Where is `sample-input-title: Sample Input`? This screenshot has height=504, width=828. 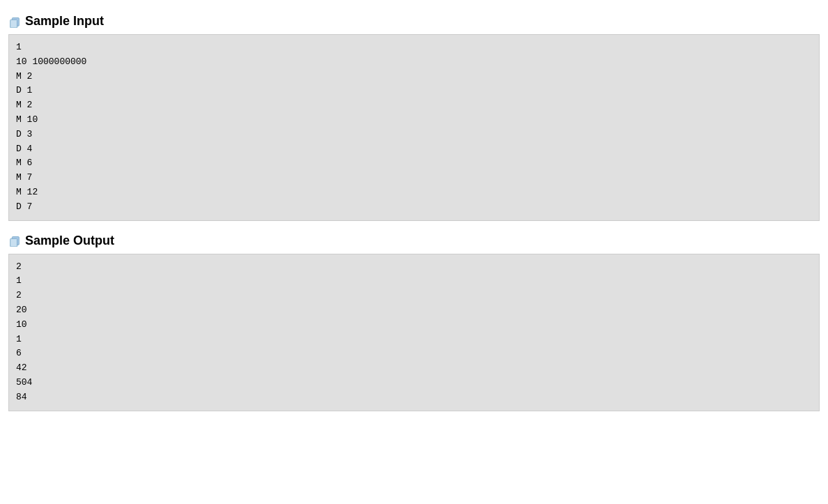
sample-input-title: Sample Input is located at coordinates (64, 21).